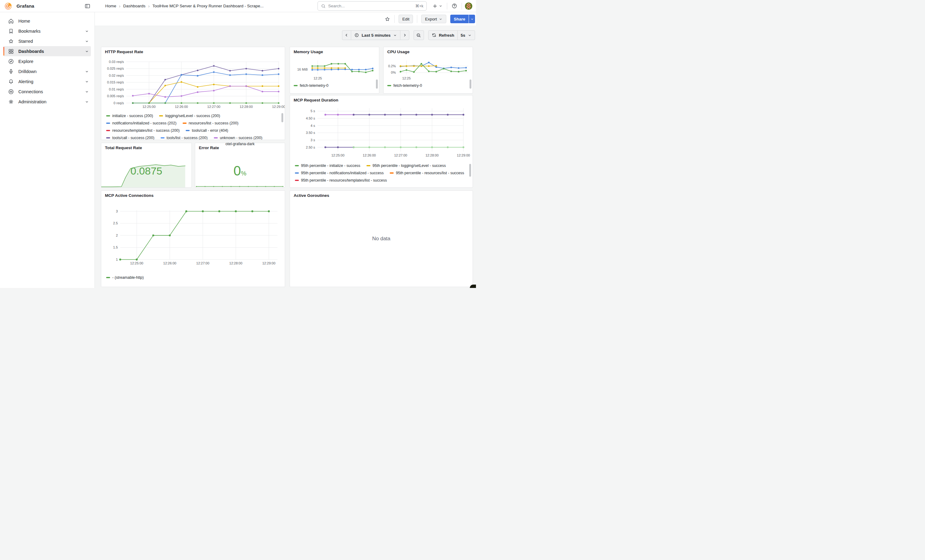  What do you see at coordinates (427, 173) in the screenshot?
I see `legend-item: 95th percentile - resources/list - succe…` at bounding box center [427, 173].